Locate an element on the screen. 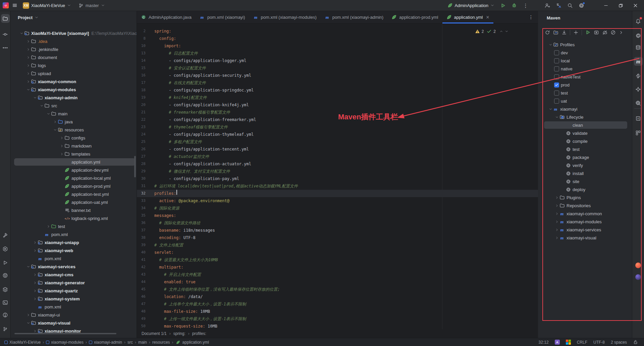  maven-play-box-button is located at coordinates (596, 33).